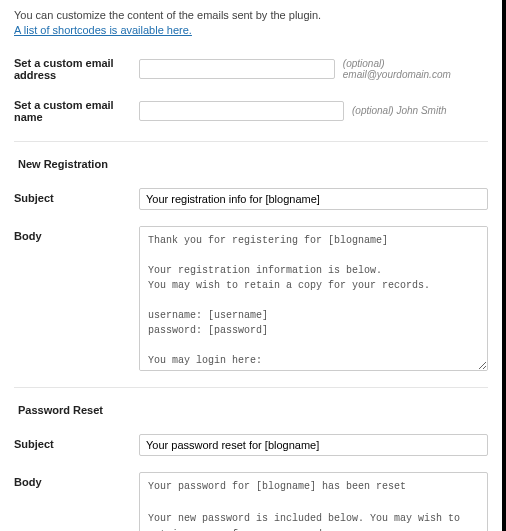  What do you see at coordinates (251, 69) in the screenshot?
I see `custom-email-address-row: Set a custom email address (optional) em…` at bounding box center [251, 69].